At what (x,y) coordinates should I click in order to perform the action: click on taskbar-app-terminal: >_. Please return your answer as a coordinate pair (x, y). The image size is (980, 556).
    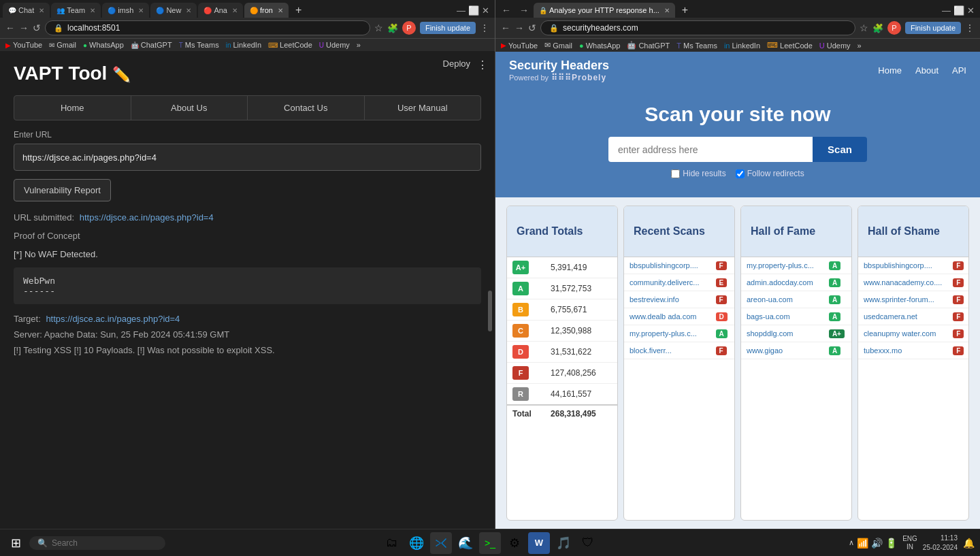
    Looking at the image, I should click on (490, 543).